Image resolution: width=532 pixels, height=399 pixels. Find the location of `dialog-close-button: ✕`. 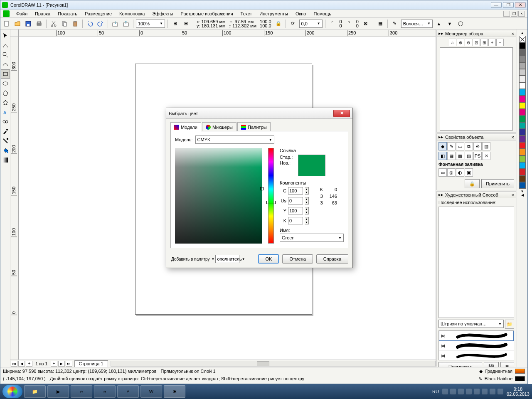

dialog-close-button: ✕ is located at coordinates (342, 113).